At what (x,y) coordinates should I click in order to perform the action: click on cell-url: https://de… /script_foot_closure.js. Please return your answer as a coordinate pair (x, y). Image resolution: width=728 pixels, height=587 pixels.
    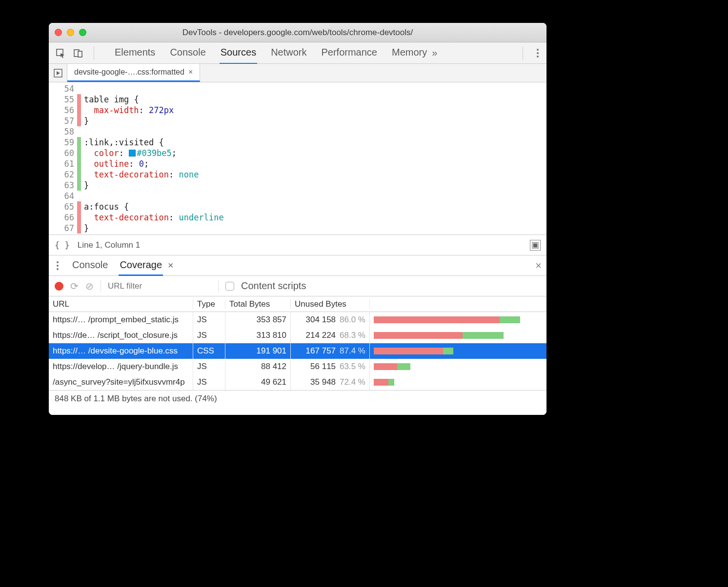
    Looking at the image, I should click on (121, 335).